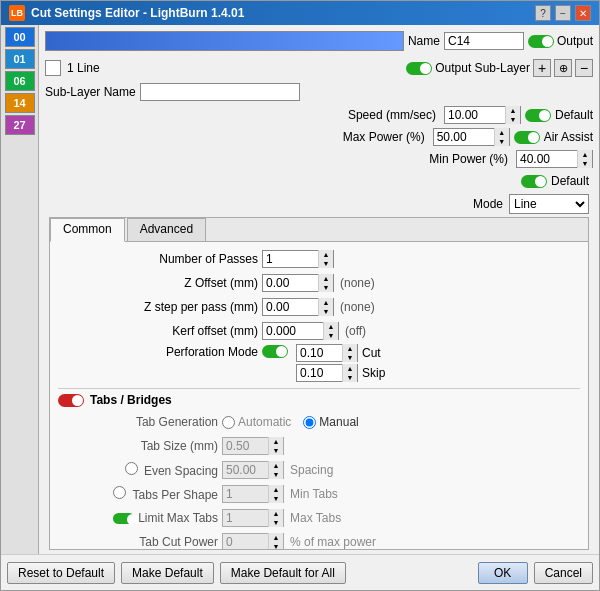 This screenshot has height=591, width=600. I want to click on tabsper-extra: Min Tabs, so click(314, 494).